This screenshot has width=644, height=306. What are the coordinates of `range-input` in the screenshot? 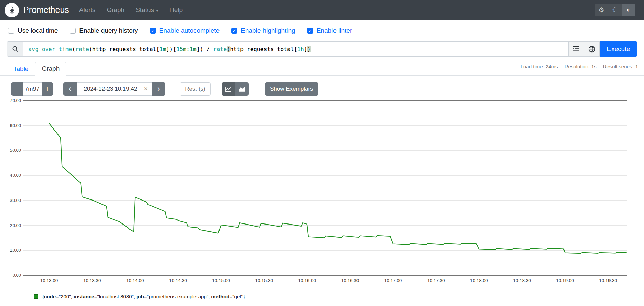 It's located at (32, 89).